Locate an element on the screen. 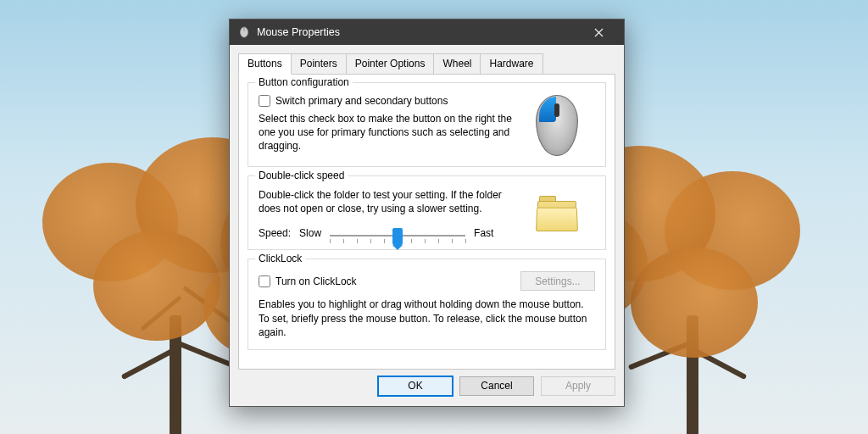 This screenshot has width=868, height=434. slider-thumb is located at coordinates (398, 236).